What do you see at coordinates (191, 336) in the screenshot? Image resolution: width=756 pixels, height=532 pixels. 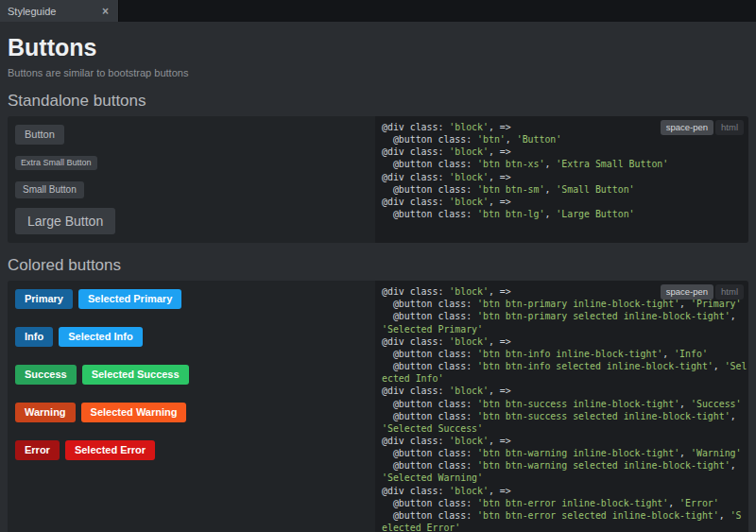 I see `button-block: InfoSelected Info` at bounding box center [191, 336].